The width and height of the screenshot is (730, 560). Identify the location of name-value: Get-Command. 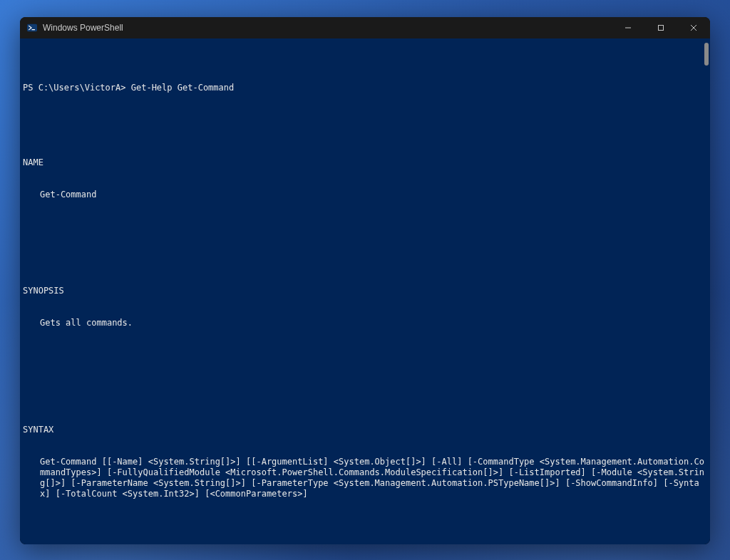
(365, 195).